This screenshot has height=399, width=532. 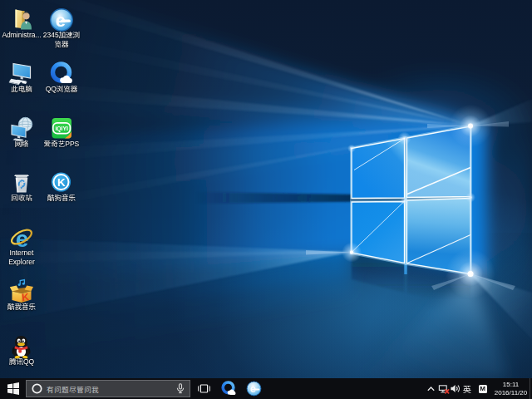 What do you see at coordinates (22, 35) in the screenshot?
I see `desktop-icon-label: Administra...` at bounding box center [22, 35].